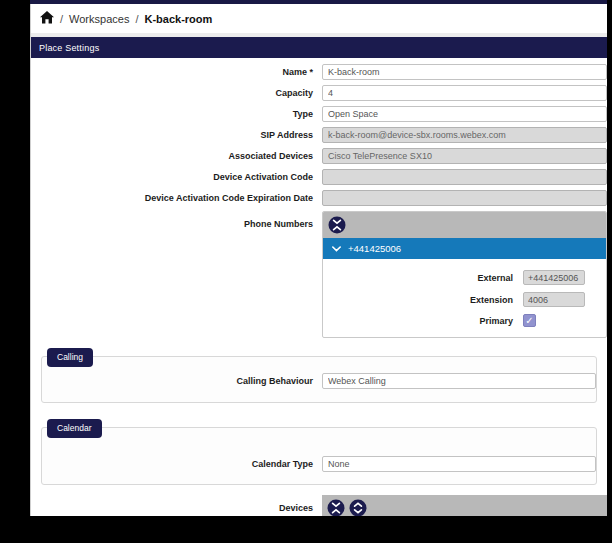  I want to click on capacity-input, so click(464, 93).